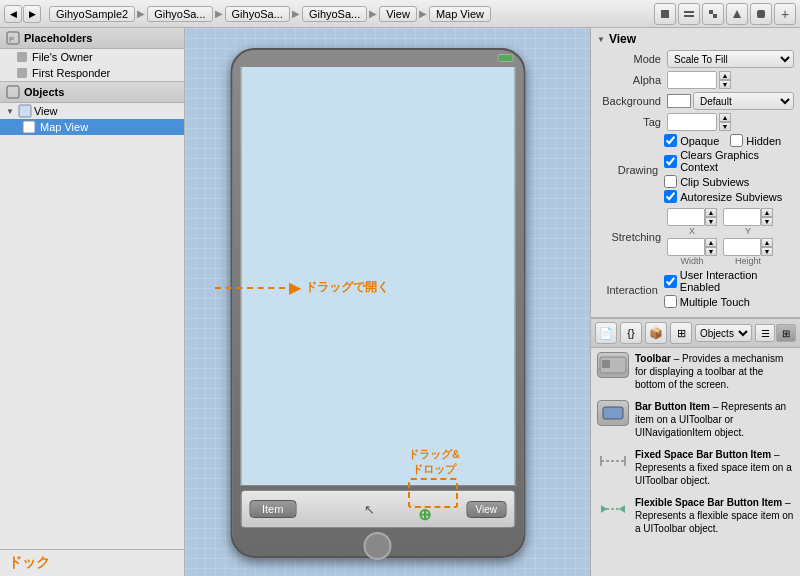 The image size is (800, 576). I want to click on drawing-row: Drawing Opaque Hidden Clears Graphics Co…, so click(696, 170).